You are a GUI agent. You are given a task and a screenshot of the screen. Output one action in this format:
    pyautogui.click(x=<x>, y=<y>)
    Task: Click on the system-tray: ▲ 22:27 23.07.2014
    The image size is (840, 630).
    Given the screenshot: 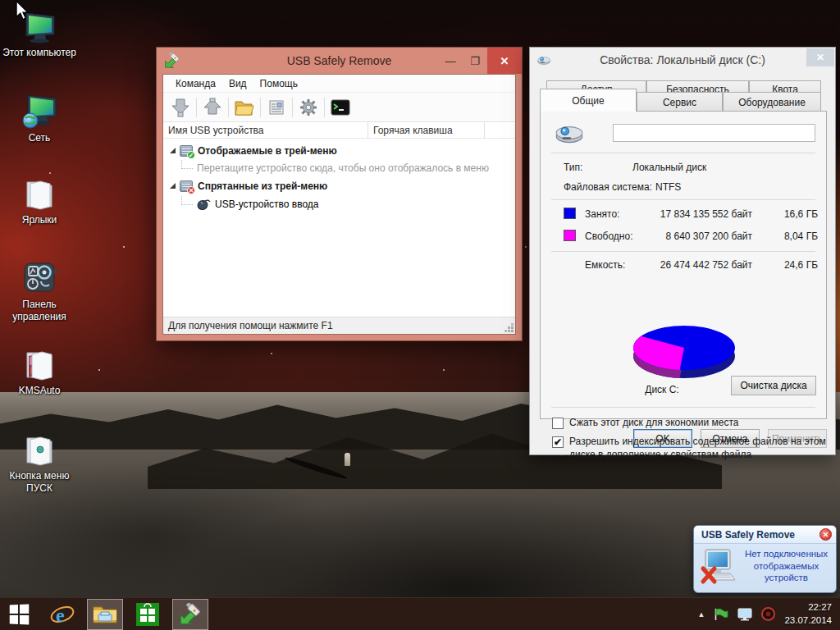 What is the action you would take?
    pyautogui.click(x=769, y=614)
    